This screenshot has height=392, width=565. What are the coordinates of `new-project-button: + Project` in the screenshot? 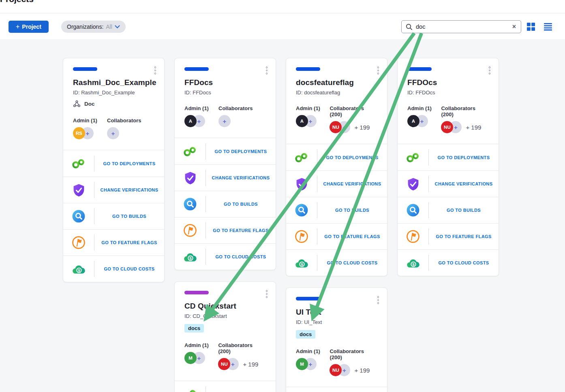 It's located at (28, 27).